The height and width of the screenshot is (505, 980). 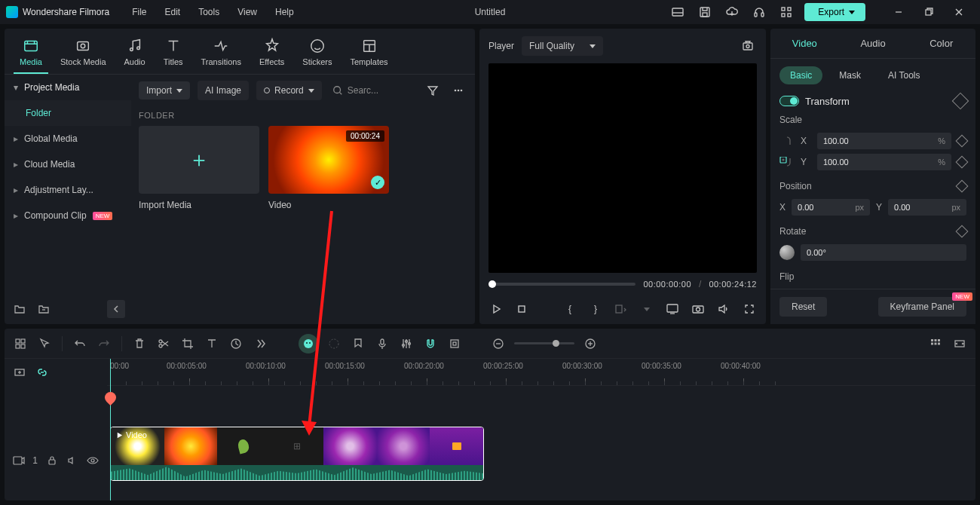 I want to click on sidebar-item-cloud-media: ▸Cloud Media, so click(x=68, y=164).